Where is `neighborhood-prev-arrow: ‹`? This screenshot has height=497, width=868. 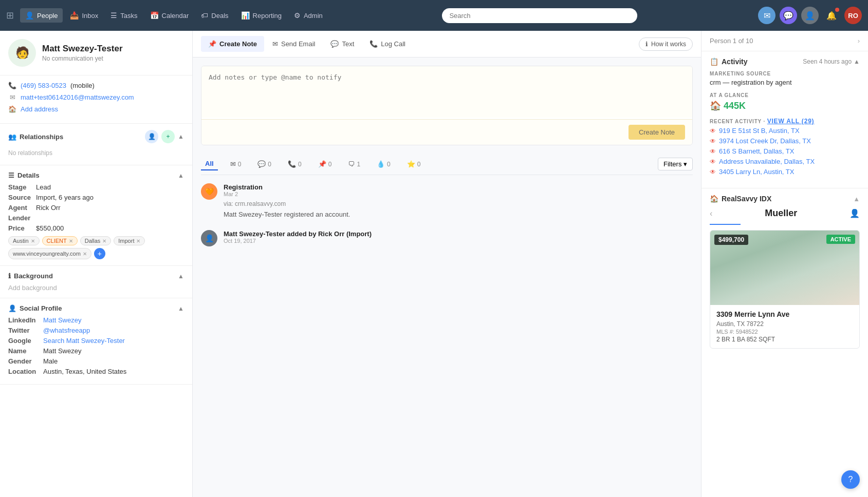 neighborhood-prev-arrow: ‹ is located at coordinates (711, 214).